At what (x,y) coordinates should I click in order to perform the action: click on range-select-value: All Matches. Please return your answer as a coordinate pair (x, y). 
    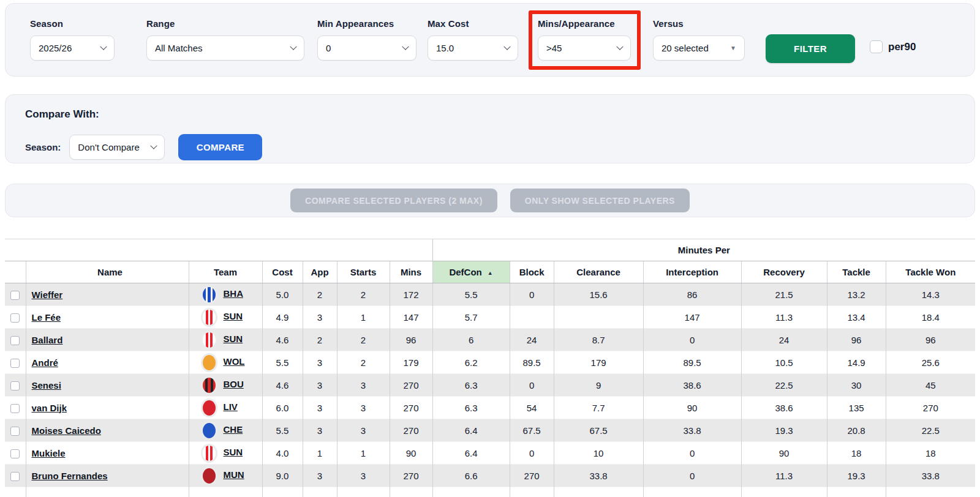
    Looking at the image, I should click on (179, 48).